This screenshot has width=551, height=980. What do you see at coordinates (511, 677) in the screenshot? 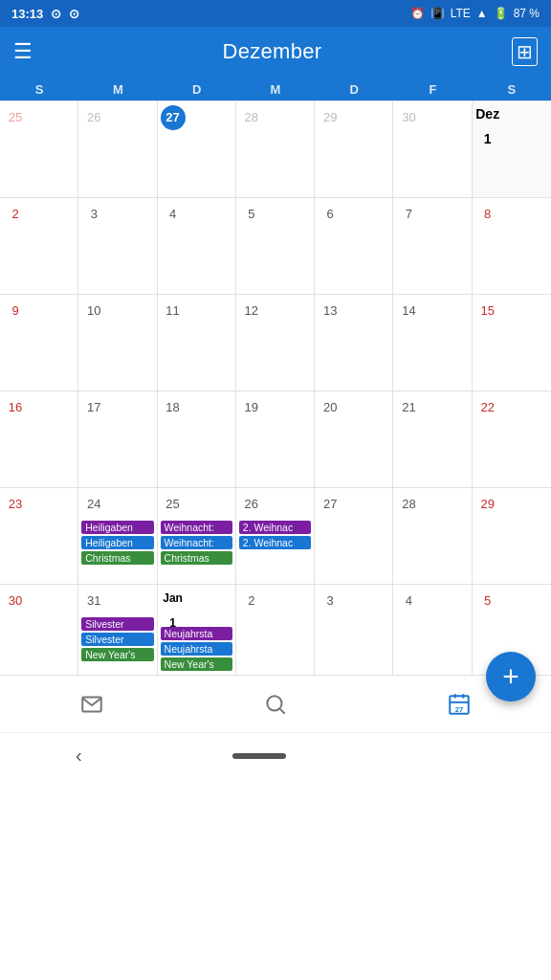
I see `add-event-fab-button: +` at bounding box center [511, 677].